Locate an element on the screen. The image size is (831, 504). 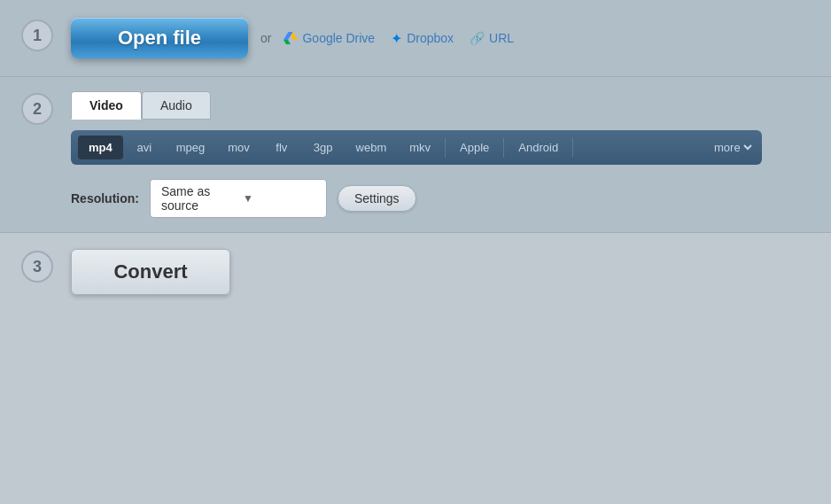
format-bar: mp4 avi mpeg mov flv 3gp webm mkv Apple … is located at coordinates (416, 147).